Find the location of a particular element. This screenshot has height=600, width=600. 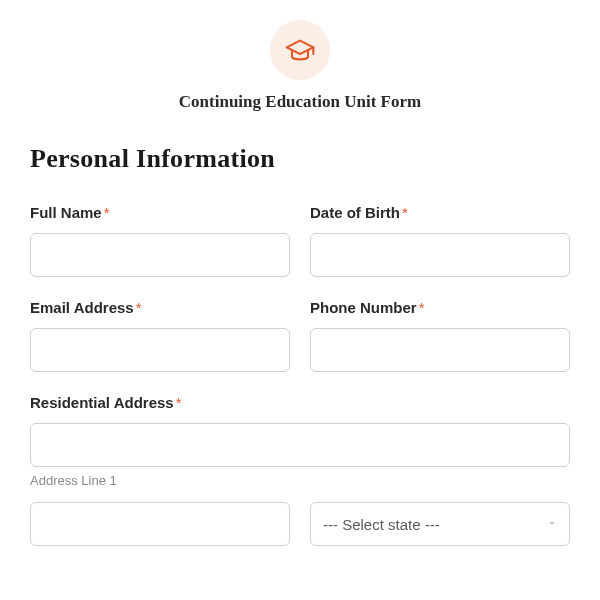

phone-label: Phone Number* is located at coordinates (440, 308).